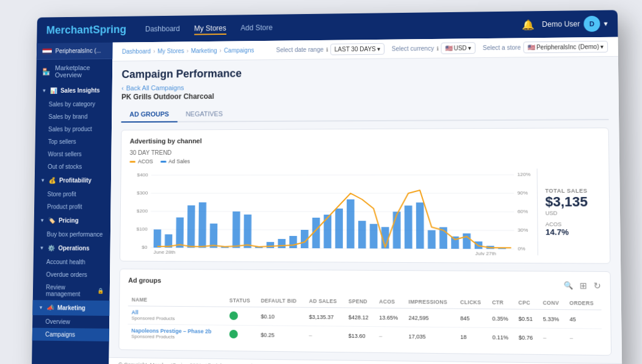  Describe the element at coordinates (171, 51) in the screenshot. I see `breadcrumb-my-stores: My Stores` at that location.